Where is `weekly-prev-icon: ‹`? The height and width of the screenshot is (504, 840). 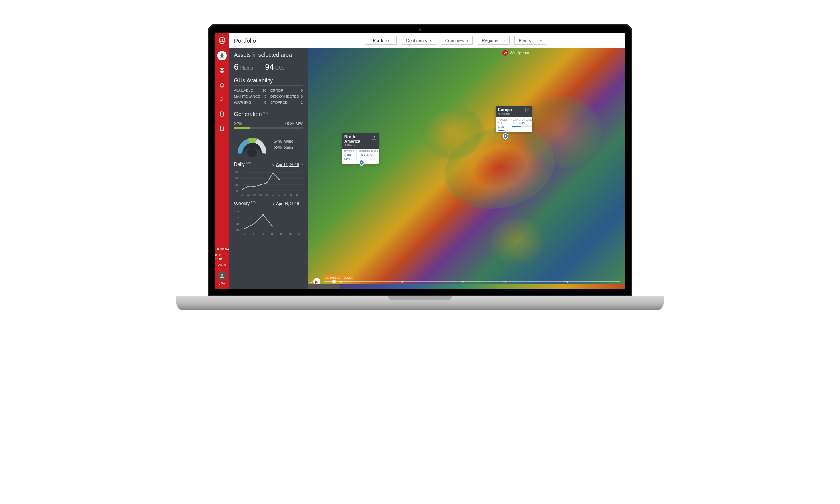 weekly-prev-icon: ‹ is located at coordinates (273, 204).